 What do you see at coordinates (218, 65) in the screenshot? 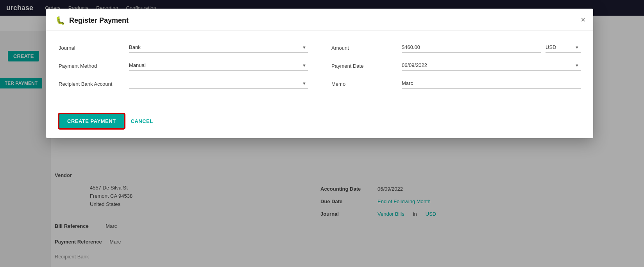
I see `payment-method-field: Manual ▼` at bounding box center [218, 65].